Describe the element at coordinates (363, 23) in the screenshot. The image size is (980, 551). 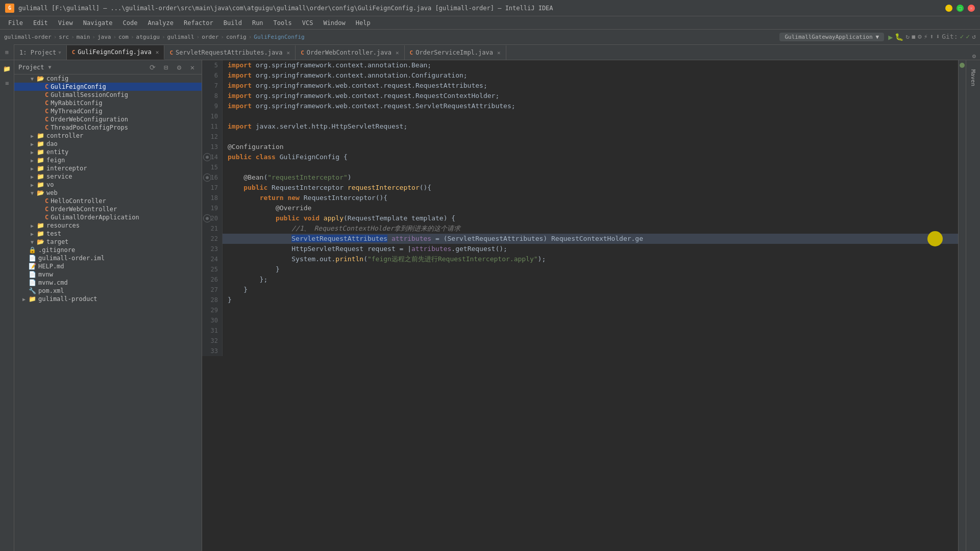
I see `menu-help: Help` at that location.